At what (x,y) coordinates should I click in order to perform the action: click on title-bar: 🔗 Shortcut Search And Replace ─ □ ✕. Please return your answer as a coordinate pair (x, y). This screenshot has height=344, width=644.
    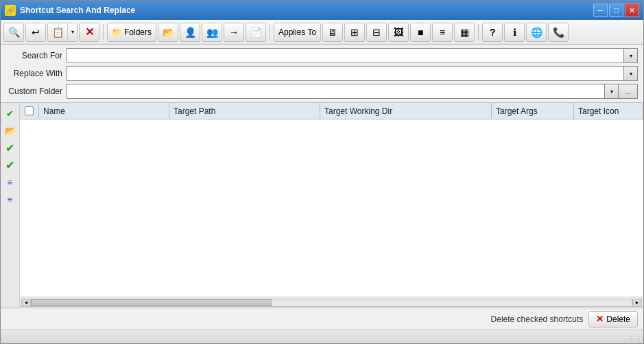
    Looking at the image, I should click on (322, 10).